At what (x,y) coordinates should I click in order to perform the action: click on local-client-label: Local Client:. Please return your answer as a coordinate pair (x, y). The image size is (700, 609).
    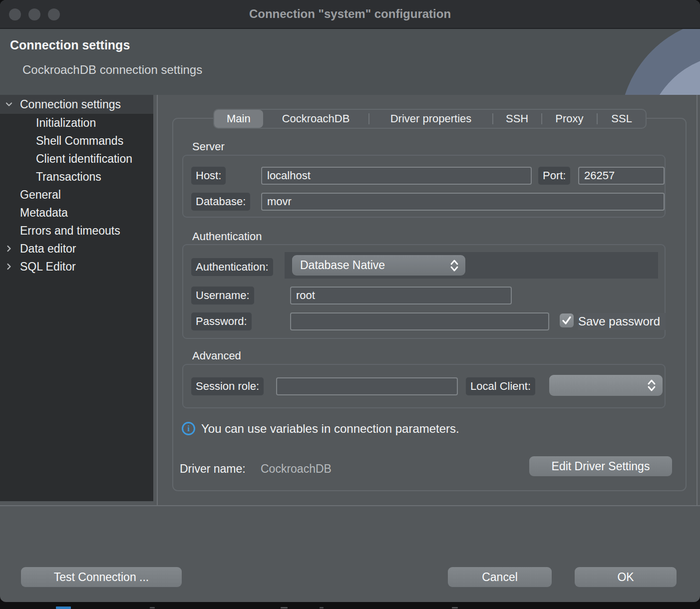
    Looking at the image, I should click on (500, 386).